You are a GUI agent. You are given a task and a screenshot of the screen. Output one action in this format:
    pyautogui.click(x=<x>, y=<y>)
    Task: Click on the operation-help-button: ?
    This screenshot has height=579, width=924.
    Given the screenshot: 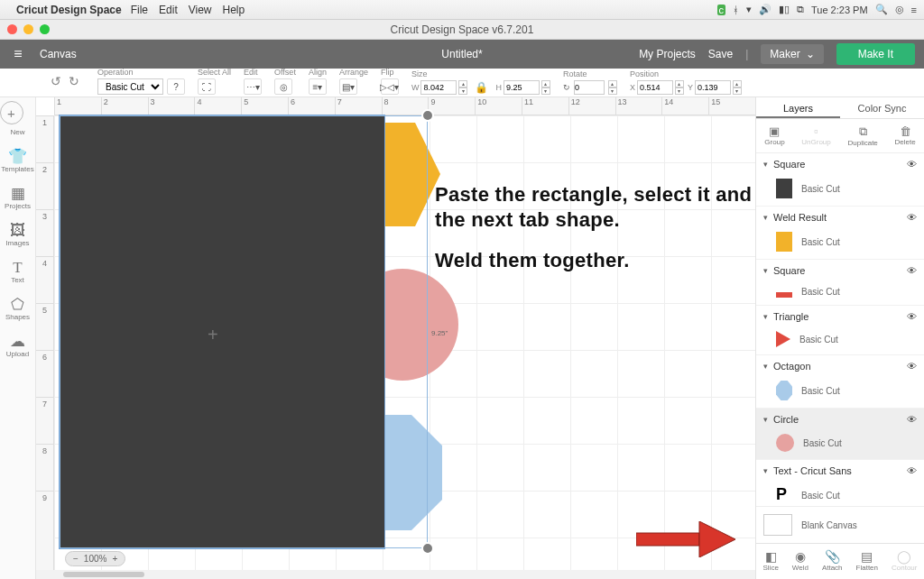 What is the action you would take?
    pyautogui.click(x=176, y=87)
    